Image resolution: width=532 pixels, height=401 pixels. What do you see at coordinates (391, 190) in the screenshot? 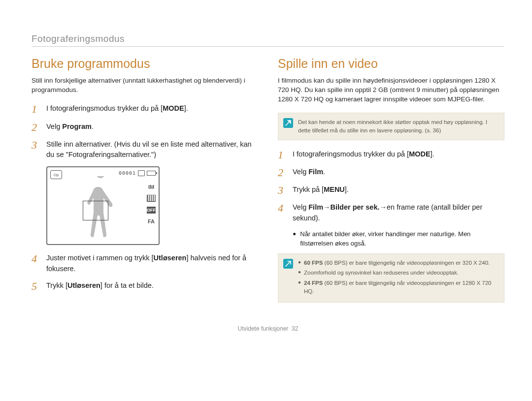
I see `step-3: 3 Trykk på [MENU].` at bounding box center [391, 190].